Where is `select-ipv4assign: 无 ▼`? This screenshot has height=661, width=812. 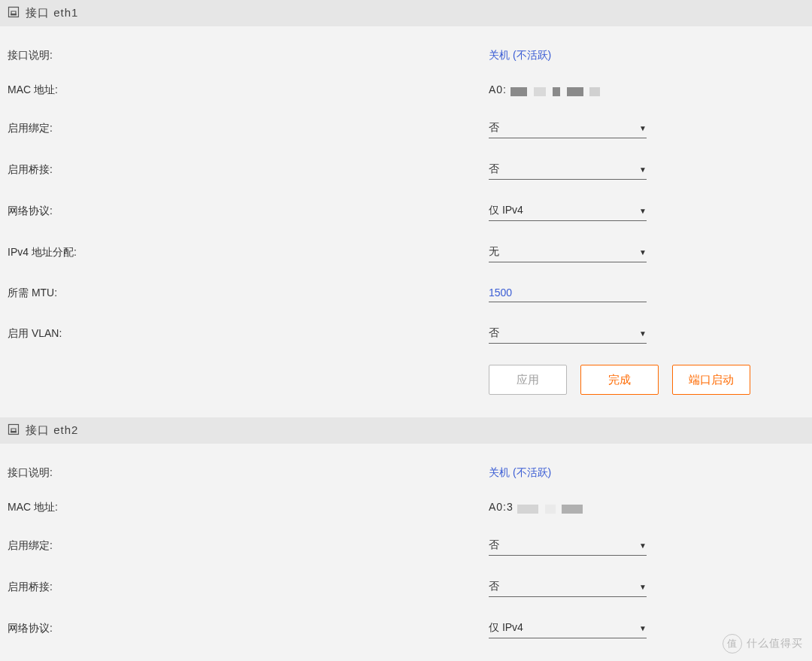 select-ipv4assign: 无 ▼ is located at coordinates (568, 253).